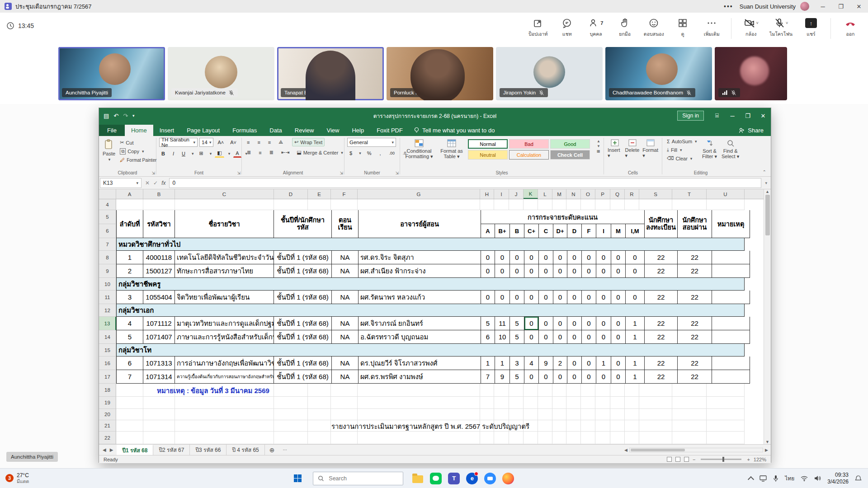 This screenshot has height=488, width=868. I want to click on cell-course-code: 1071314, so click(159, 377).